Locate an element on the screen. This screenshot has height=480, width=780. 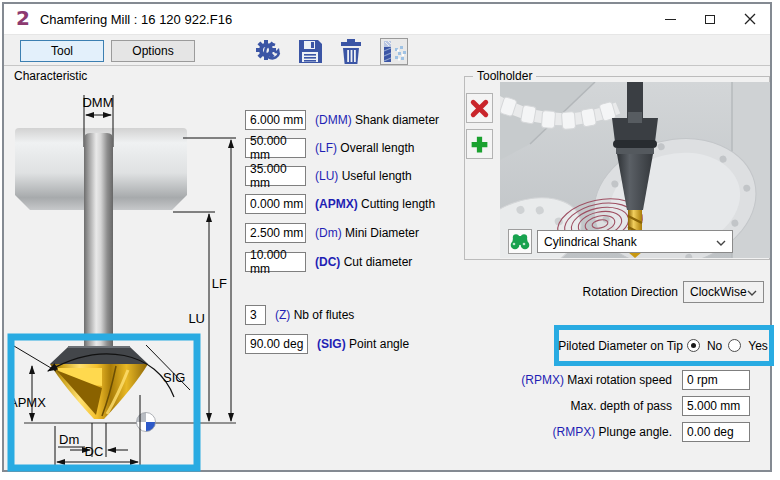
minimize-icon is located at coordinates (670, 20).